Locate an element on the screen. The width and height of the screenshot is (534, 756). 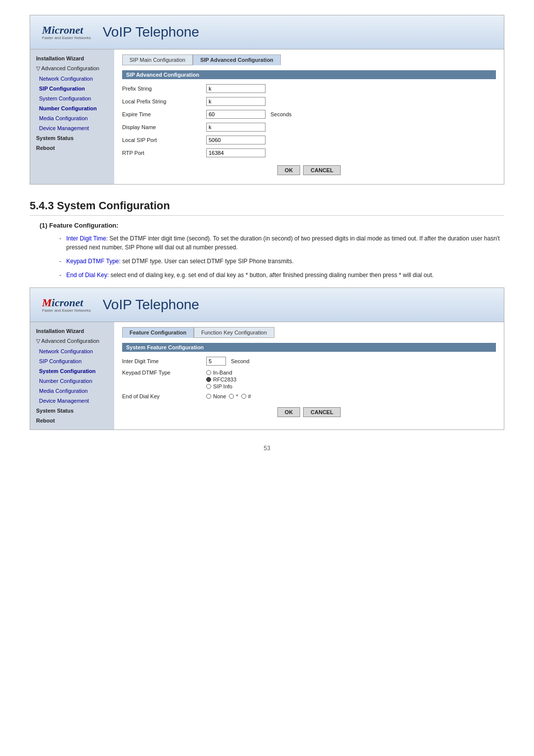
section-543: 5.4.3 System Configuration (1) Feature C… is located at coordinates (267, 239).